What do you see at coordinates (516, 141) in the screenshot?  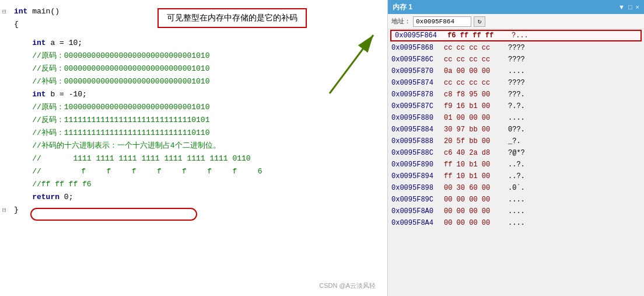 I see `memory-row-9: 0x0095F888 20 5f bb 00 _?.` at bounding box center [516, 141].